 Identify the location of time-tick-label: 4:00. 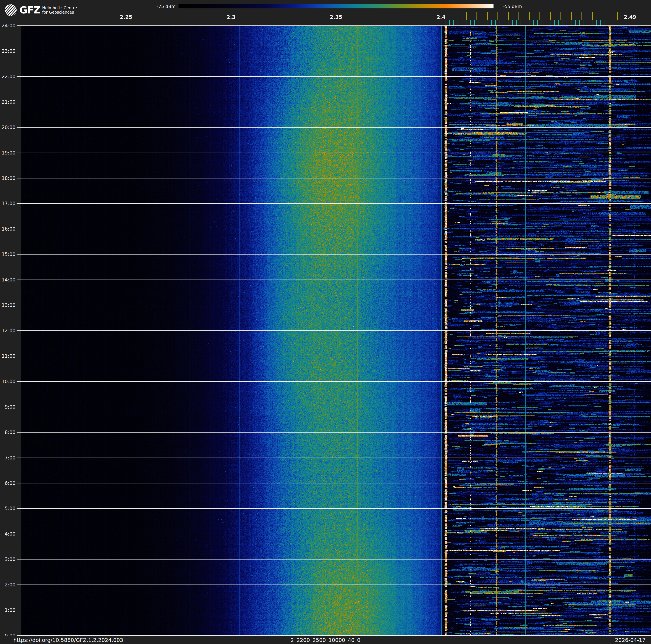
(8, 534).